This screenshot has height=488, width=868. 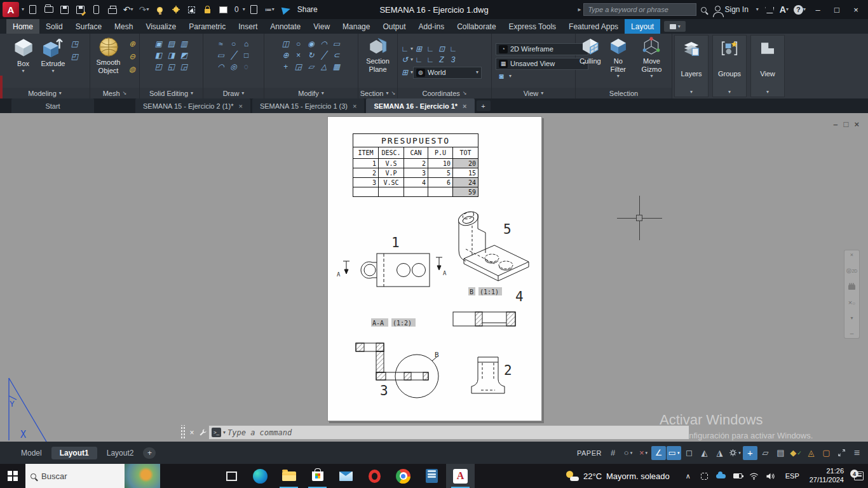 What do you see at coordinates (11, 10) in the screenshot?
I see `application-menu-button: A` at bounding box center [11, 10].